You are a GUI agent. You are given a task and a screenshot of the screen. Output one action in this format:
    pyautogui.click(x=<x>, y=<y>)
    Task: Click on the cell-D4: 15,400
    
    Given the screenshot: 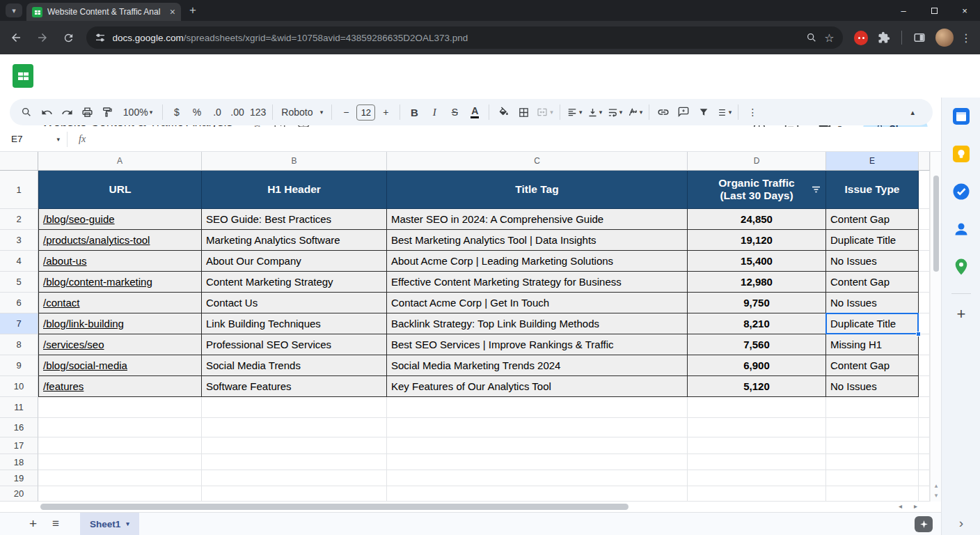 What is the action you would take?
    pyautogui.click(x=757, y=261)
    